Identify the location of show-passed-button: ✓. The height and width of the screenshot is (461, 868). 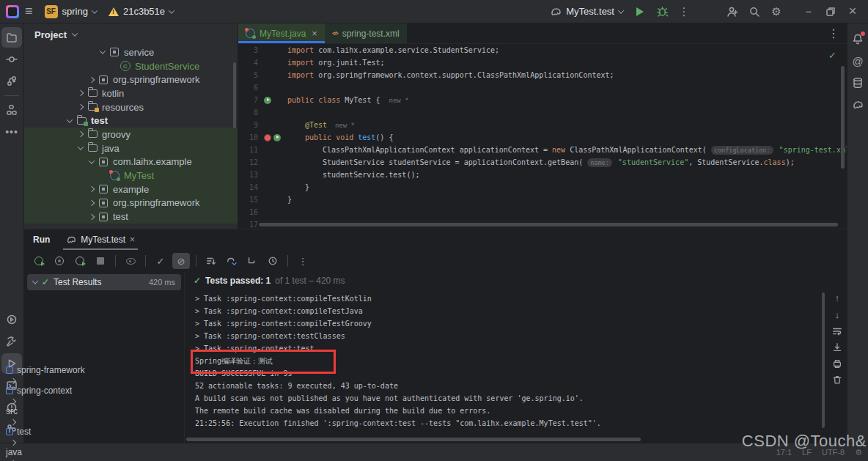
(161, 261).